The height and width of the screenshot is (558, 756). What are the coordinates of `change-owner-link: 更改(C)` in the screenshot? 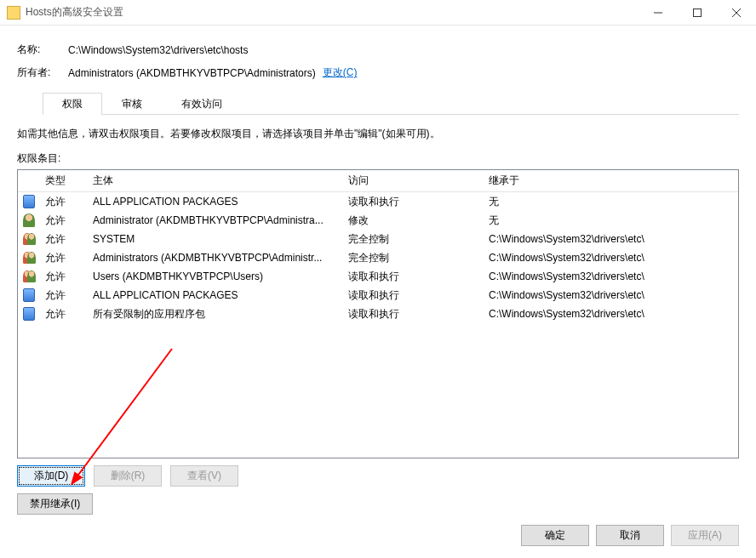 It's located at (341, 73).